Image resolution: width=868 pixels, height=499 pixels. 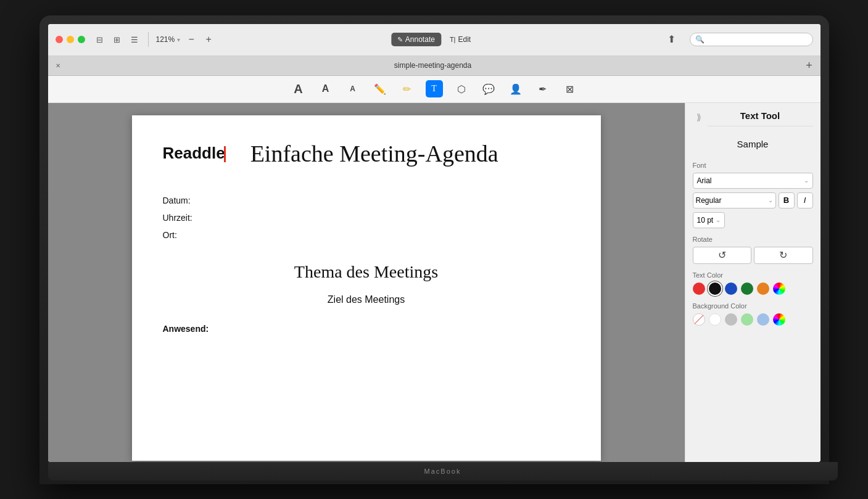 What do you see at coordinates (70, 39) in the screenshot?
I see `minimize-button` at bounding box center [70, 39].